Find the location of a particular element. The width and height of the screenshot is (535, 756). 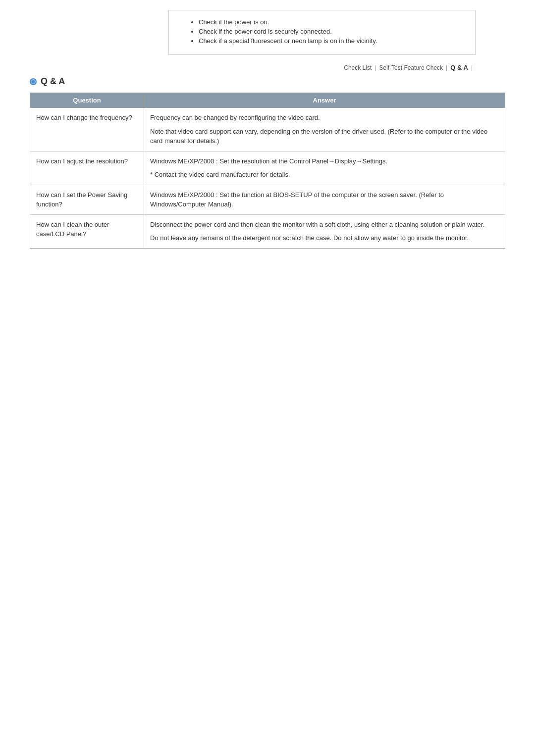

answer-cell: Windows ME/XP/2000 : Set the function at… is located at coordinates (325, 200).